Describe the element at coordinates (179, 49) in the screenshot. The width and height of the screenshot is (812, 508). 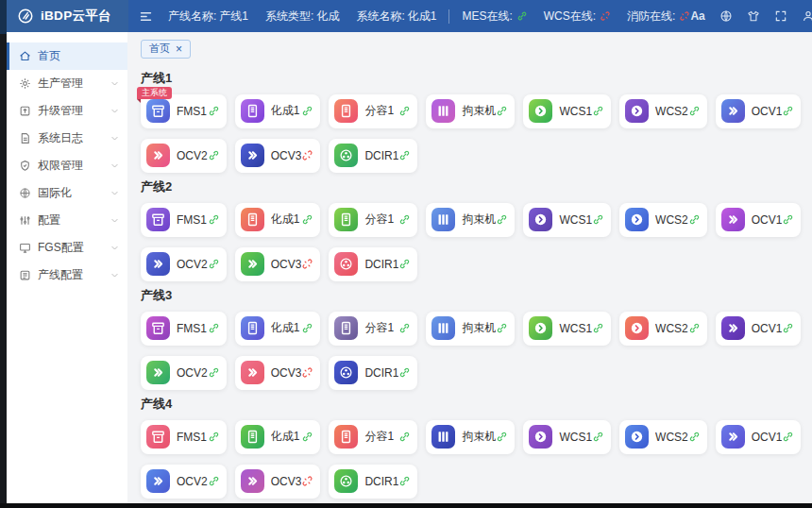
I see `tab-close-icon: ×` at that location.